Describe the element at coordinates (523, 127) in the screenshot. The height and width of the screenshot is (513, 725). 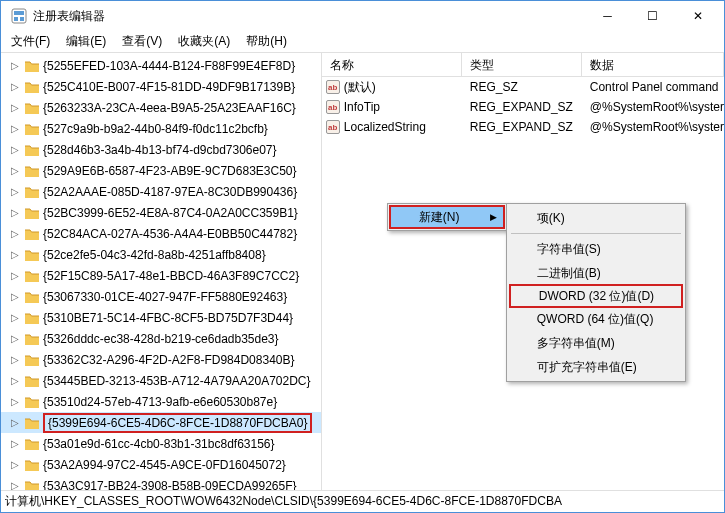
I see `value-row: abLocalizedStringREG_EXPAND_SZ@%SystemRo…` at that location.